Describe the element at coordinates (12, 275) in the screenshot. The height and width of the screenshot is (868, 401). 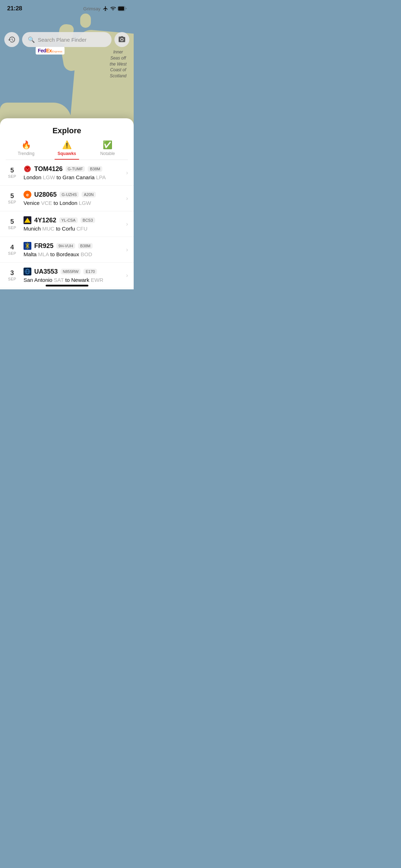
I see `flight-date-4: 3 SEP` at that location.